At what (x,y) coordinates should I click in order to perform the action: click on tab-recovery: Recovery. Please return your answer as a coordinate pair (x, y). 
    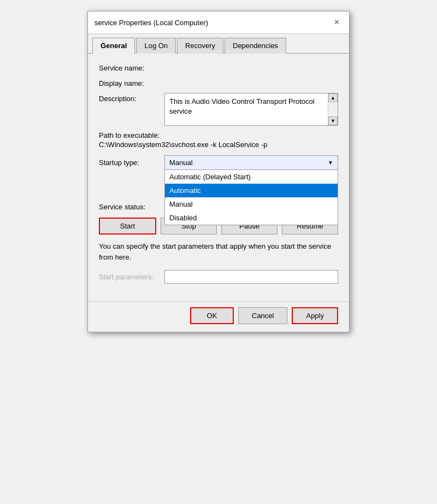
    Looking at the image, I should click on (200, 46).